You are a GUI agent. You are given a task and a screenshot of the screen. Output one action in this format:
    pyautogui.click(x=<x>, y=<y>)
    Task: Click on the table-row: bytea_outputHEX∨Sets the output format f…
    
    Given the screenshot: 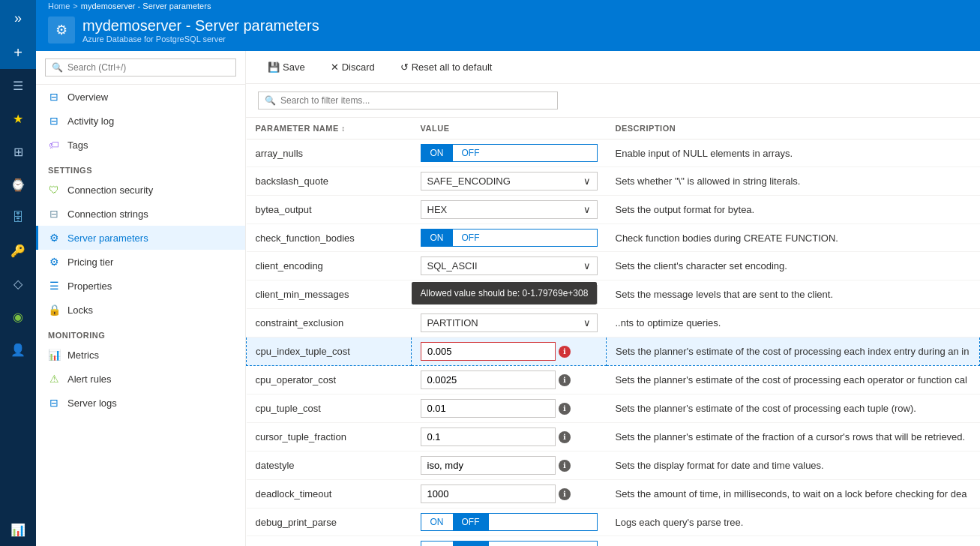 What is the action you would take?
    pyautogui.click(x=613, y=210)
    